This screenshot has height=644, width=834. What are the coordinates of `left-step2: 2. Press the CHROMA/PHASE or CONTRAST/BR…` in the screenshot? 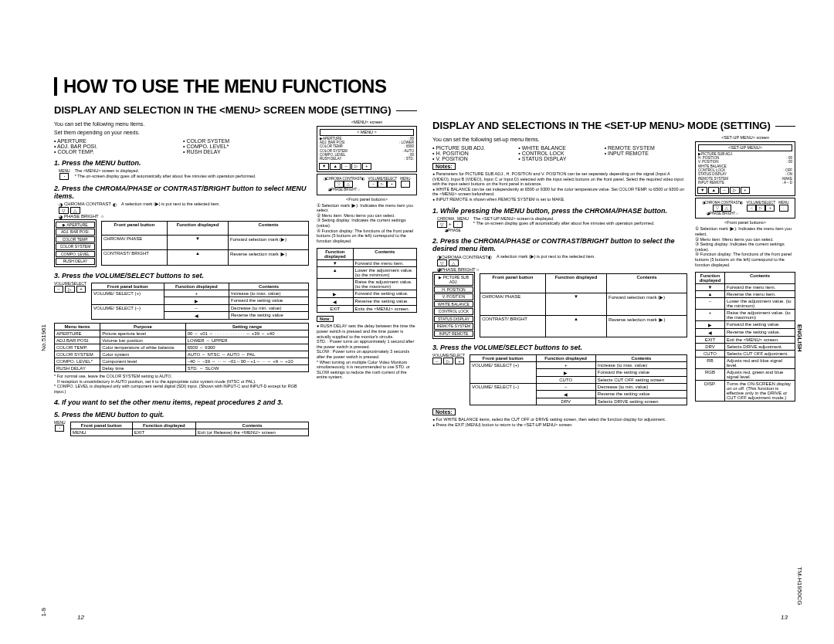 It's located at (181, 192).